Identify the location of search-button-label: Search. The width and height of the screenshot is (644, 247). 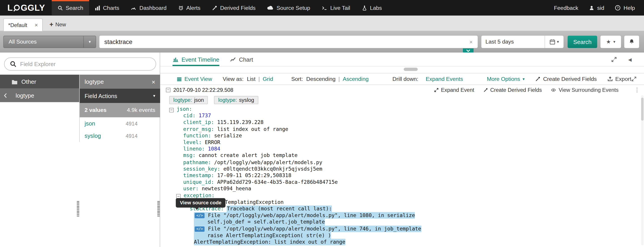
(582, 42).